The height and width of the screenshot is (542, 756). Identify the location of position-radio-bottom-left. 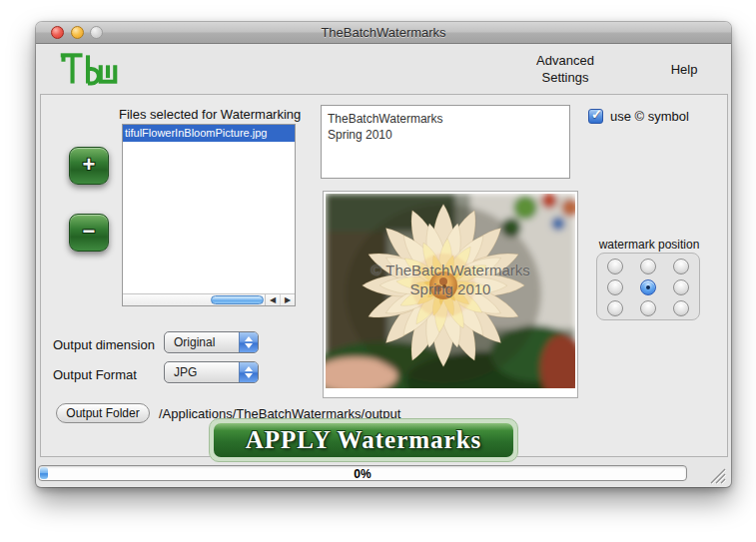
(615, 308).